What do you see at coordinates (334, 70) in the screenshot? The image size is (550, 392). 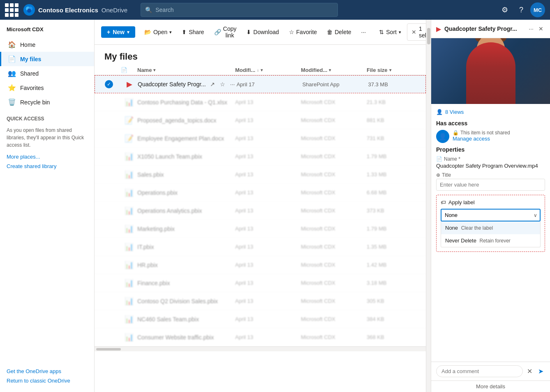 I see `col-header-modified: Modified... ▾` at bounding box center [334, 70].